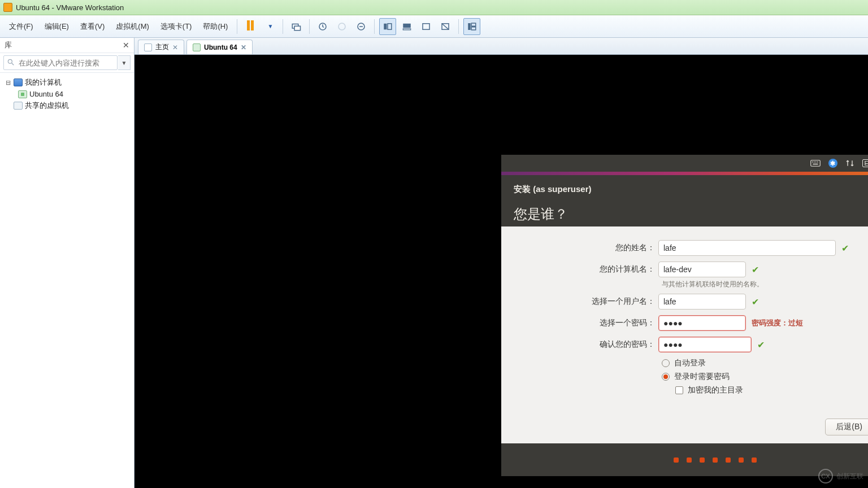 This screenshot has width=868, height=488. What do you see at coordinates (850, 477) in the screenshot?
I see `watermark-text: 创新互联` at bounding box center [850, 477].